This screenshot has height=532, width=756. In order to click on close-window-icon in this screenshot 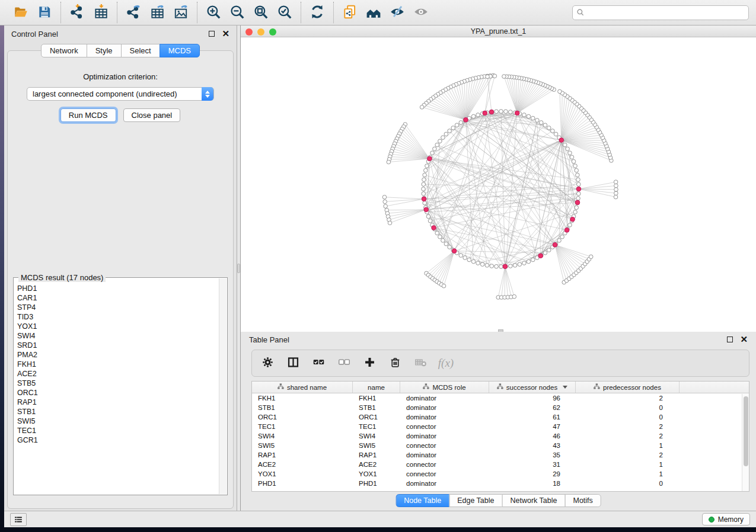, I will do `click(249, 32)`.